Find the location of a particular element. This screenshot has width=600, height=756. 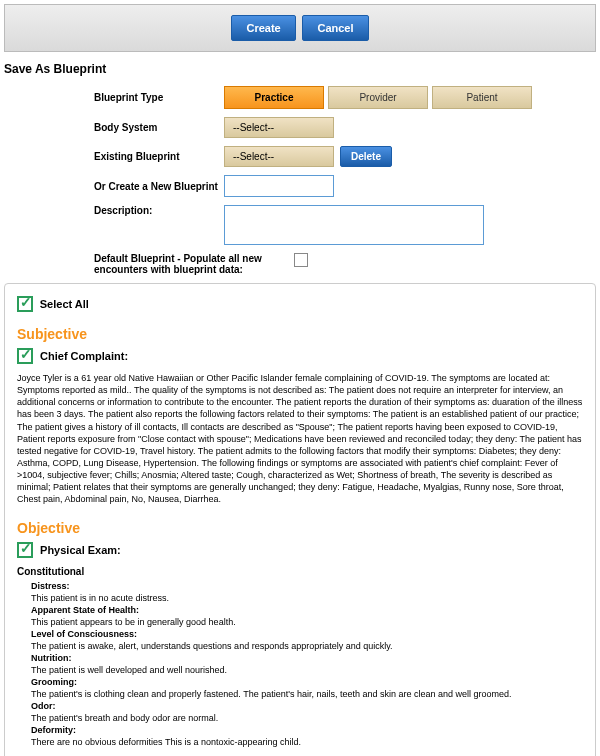

blueprint-type-label: Blueprint Type is located at coordinates (119, 98).